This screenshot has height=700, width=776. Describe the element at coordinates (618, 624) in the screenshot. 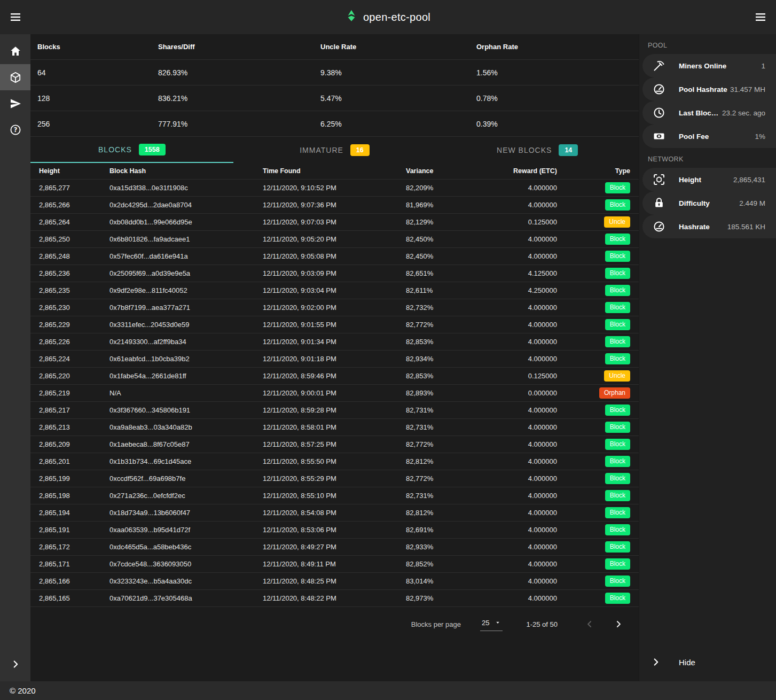

I see `next-page-chevron-icon` at that location.